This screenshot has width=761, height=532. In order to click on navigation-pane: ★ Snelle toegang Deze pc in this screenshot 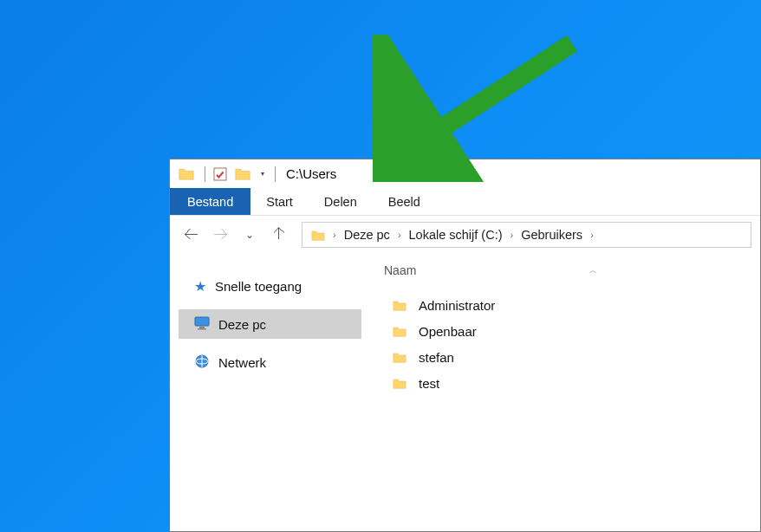, I will do `click(267, 393)`.